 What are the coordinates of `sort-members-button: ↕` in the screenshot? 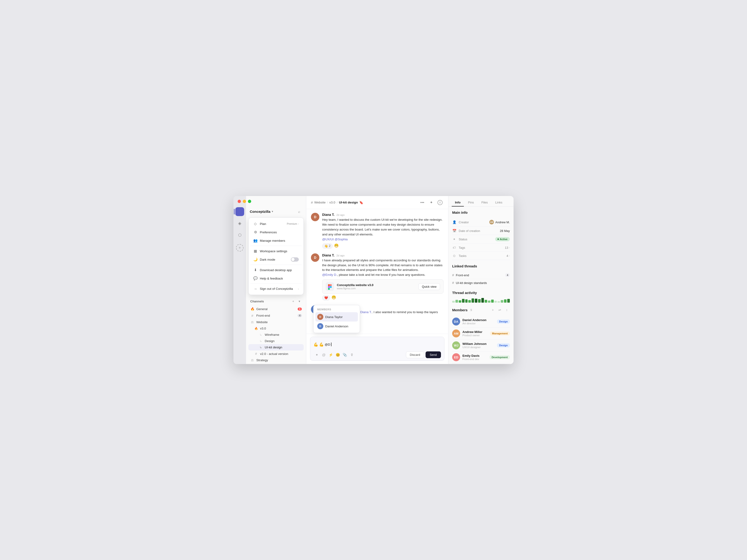 It's located at (507, 310).